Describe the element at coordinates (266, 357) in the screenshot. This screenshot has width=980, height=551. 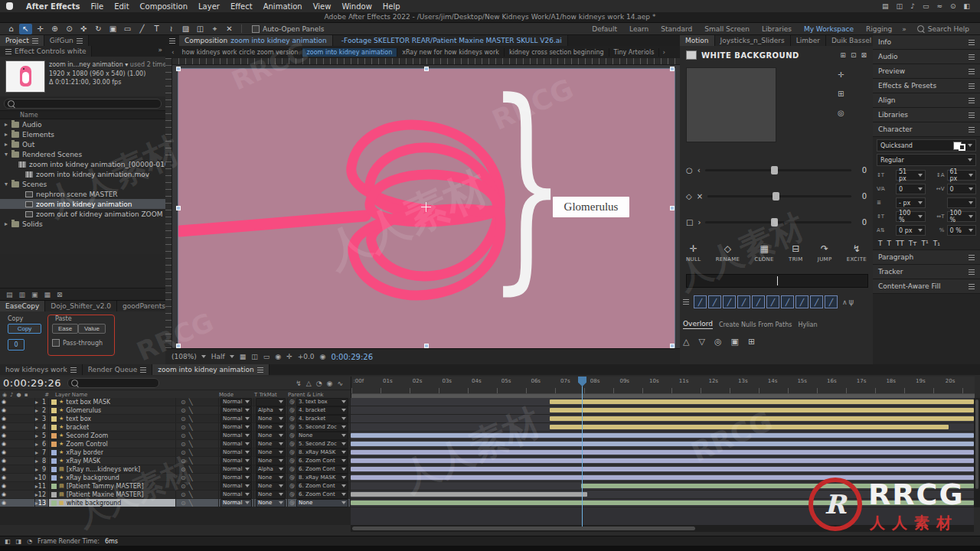
I see `region-of-interest-icon: ▭` at that location.